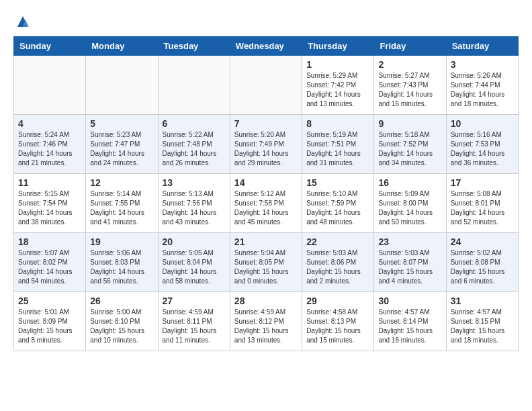 This screenshot has width=532, height=411. What do you see at coordinates (339, 203) in the screenshot?
I see `calendar-cell: 15Sunrise: 5:10 AM Sunset: 7:59 PM Dayli…` at bounding box center [339, 203].